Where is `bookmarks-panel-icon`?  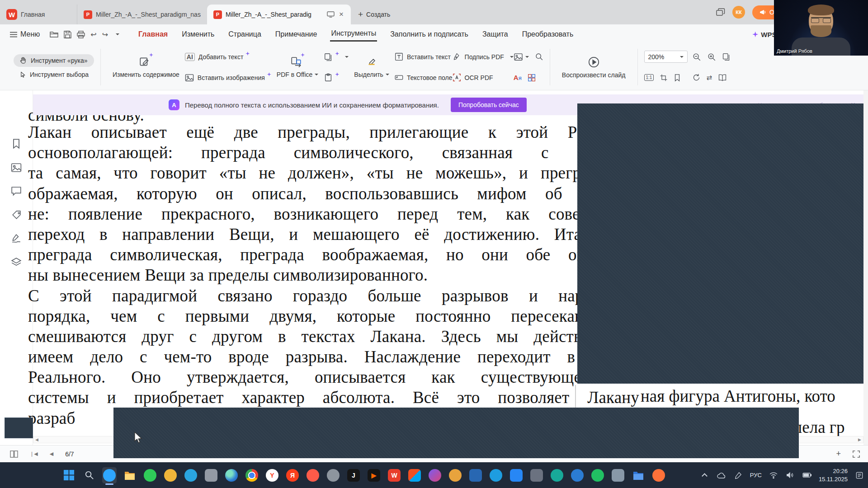
bookmarks-panel-icon is located at coordinates (16, 144).